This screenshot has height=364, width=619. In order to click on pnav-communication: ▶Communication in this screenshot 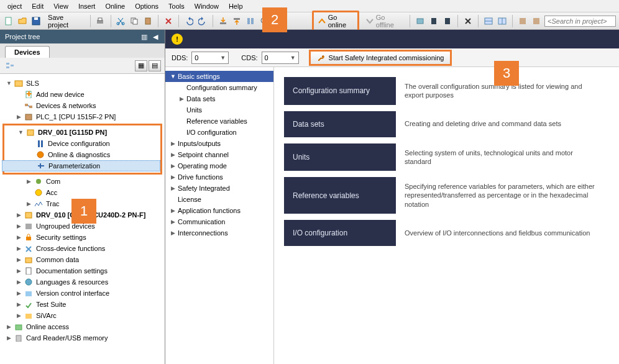, I will do `click(219, 222)`.